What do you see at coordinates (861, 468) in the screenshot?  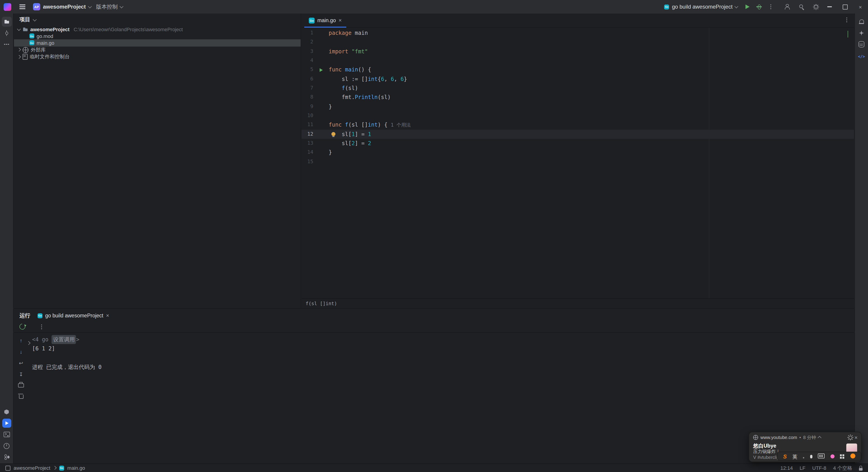 I see `read-only-lock-icon` at bounding box center [861, 468].